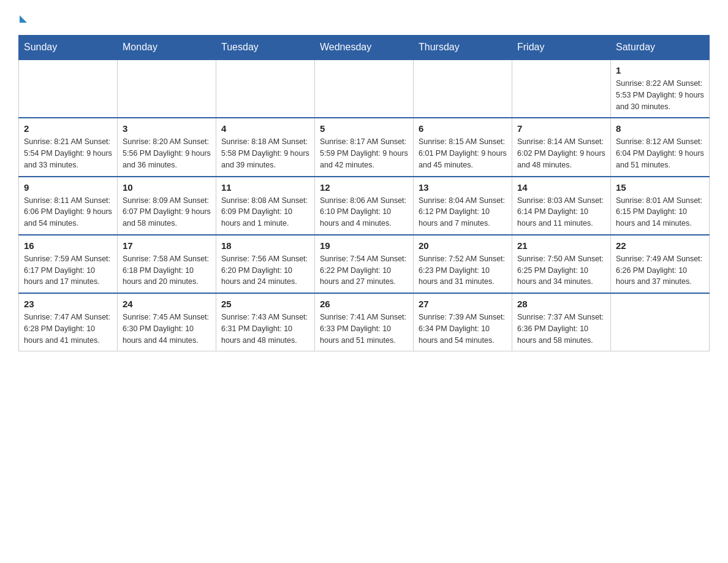  What do you see at coordinates (364, 329) in the screenshot?
I see `day-info: Sunrise: 7:41 AM Sunset: 6:33 PM Dayligh…` at bounding box center [364, 329].